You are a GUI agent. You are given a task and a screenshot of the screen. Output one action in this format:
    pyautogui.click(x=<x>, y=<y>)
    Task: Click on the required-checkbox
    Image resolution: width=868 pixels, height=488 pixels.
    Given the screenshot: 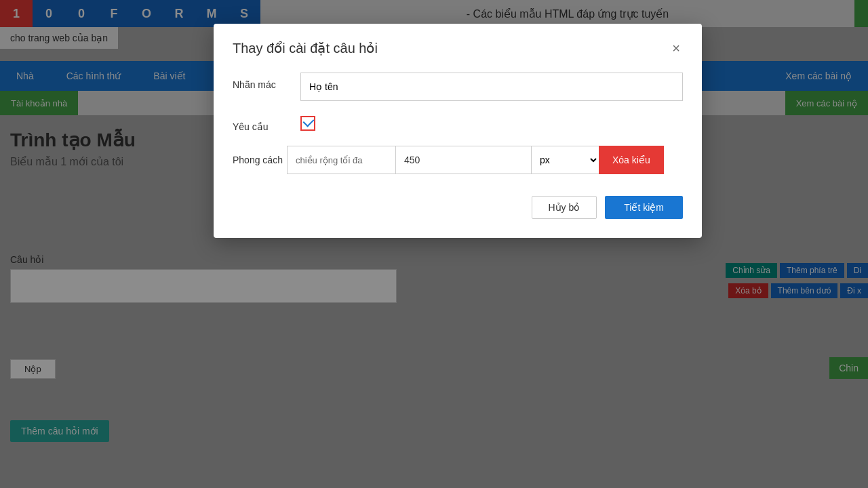 What is the action you would take?
    pyautogui.click(x=308, y=123)
    